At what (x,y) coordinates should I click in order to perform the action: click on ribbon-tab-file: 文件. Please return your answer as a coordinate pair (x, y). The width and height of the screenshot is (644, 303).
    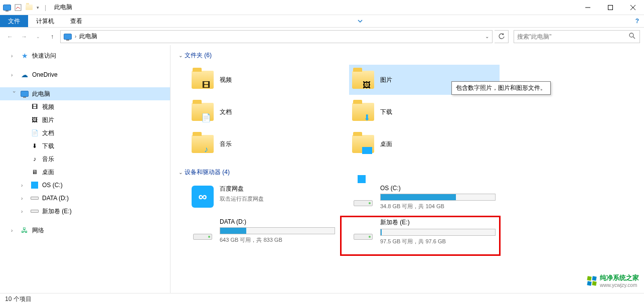
    Looking at the image, I should click on (14, 21).